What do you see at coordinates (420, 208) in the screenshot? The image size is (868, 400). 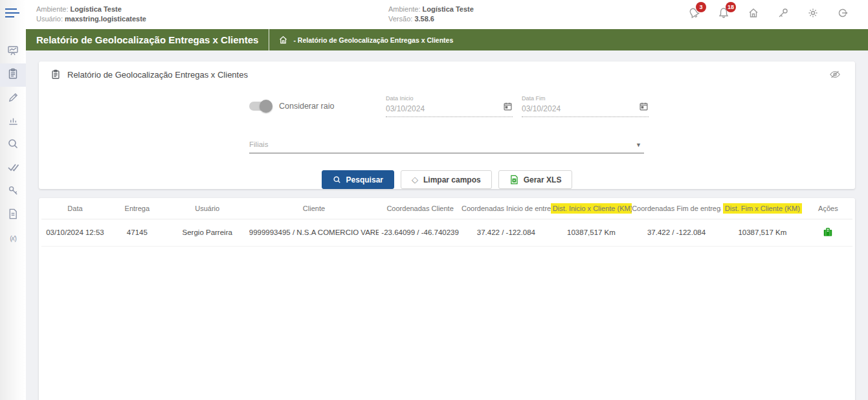 I see `col-header-coordenadas-cliente: Coordenadas Cliente` at bounding box center [420, 208].